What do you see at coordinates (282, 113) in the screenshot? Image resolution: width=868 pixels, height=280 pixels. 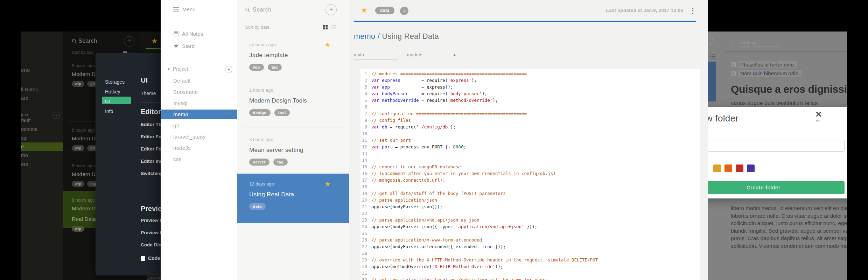 I see `tag-badge: tool` at bounding box center [282, 113].